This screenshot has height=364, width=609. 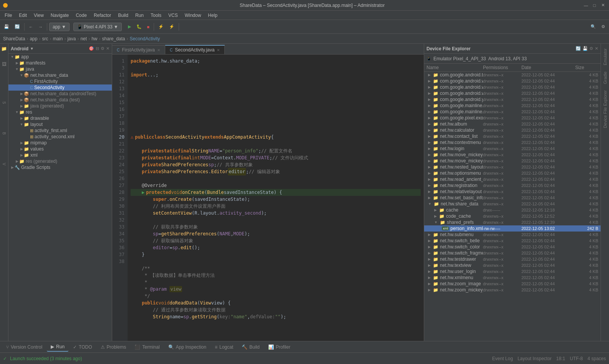 I want to click on bc-hw: hw, so click(x=95, y=39).